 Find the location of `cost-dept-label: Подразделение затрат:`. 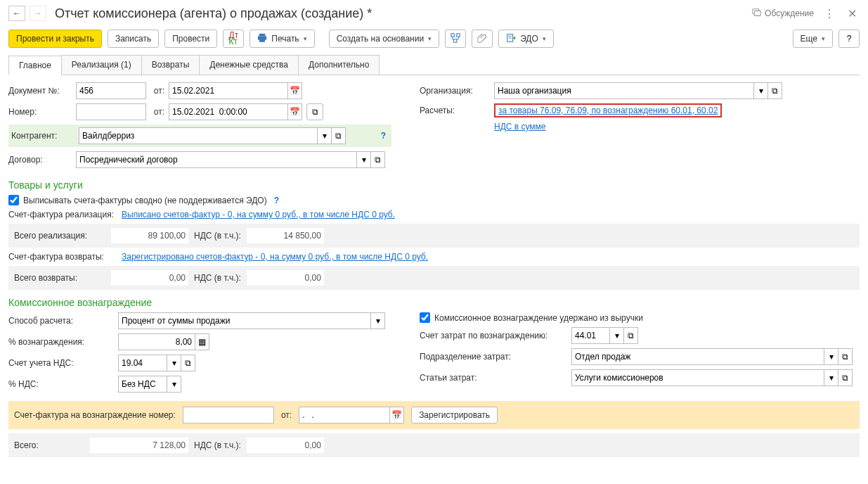

cost-dept-label: Подразделение затрат: is located at coordinates (493, 357).